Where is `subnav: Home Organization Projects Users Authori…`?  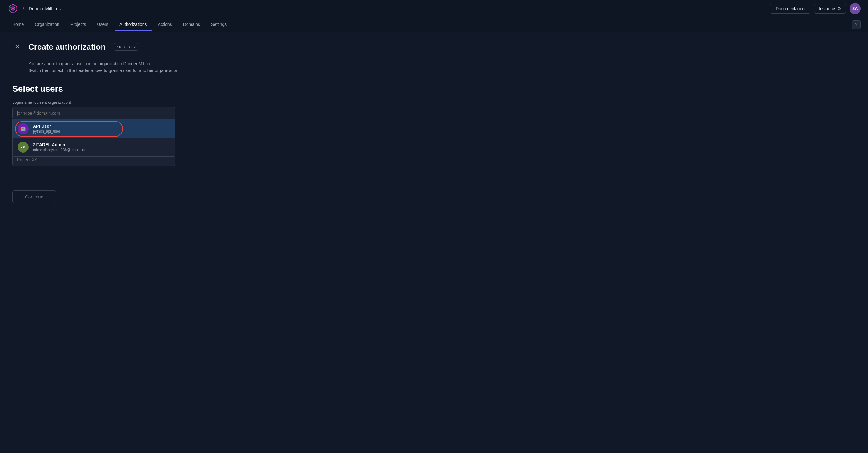
subnav: Home Organization Projects Users Authori… is located at coordinates (434, 25).